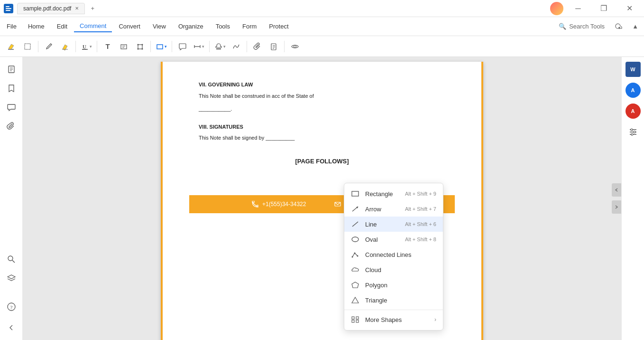 This screenshot has height=340, width=644. Describe the element at coordinates (355, 320) in the screenshot. I see `more-shapes-icon` at that location.